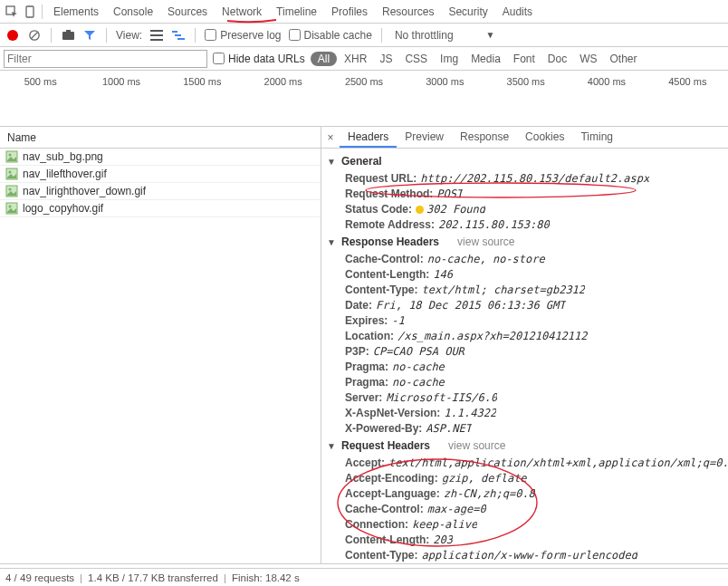 The image size is (728, 586). What do you see at coordinates (133, 12) in the screenshot?
I see `tab-console: Console` at bounding box center [133, 12].